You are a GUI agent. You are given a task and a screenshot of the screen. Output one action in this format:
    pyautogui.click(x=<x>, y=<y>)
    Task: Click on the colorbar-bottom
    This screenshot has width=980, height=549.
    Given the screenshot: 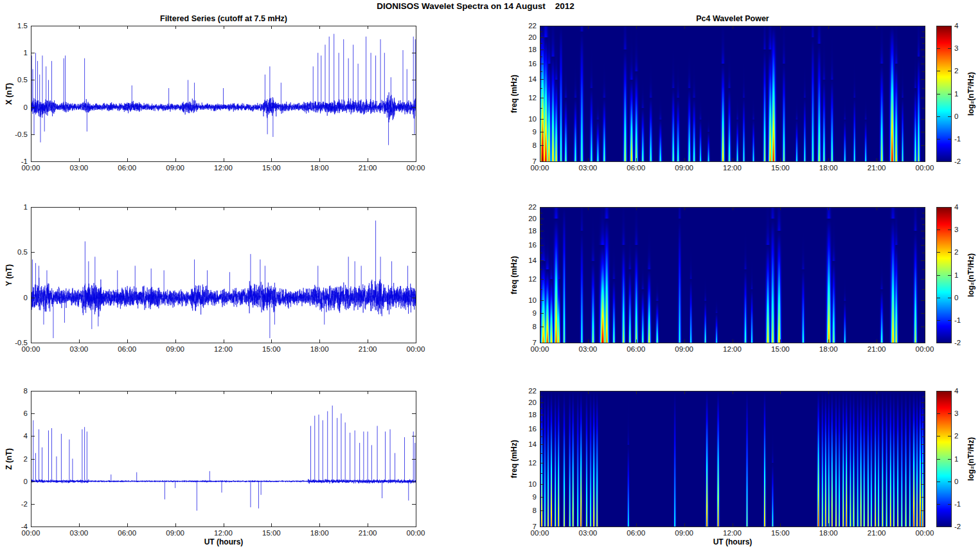 What is the action you would take?
    pyautogui.click(x=944, y=459)
    